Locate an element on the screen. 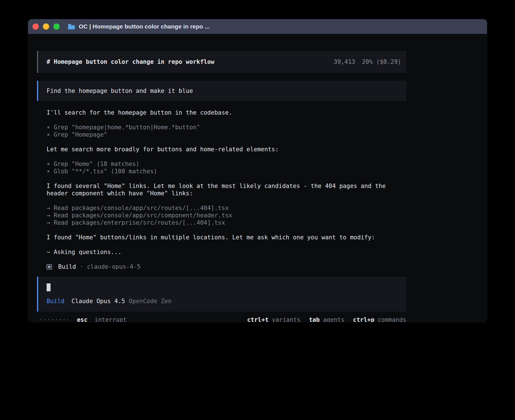 This screenshot has width=515, height=420. transcript-group-text: Let me search more broadly for buttons a… is located at coordinates (222, 149).